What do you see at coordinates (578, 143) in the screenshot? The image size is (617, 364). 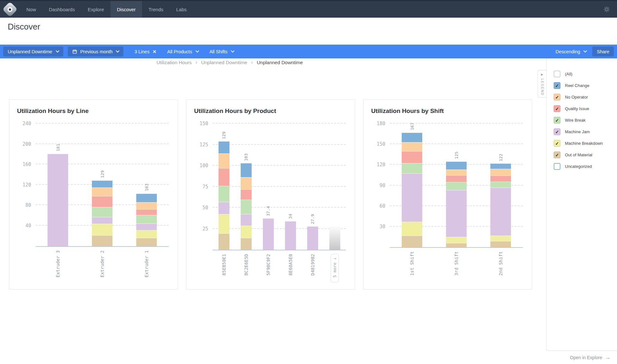 I see `legend-item-machine-breakdown: ✓Machine Breakdown` at bounding box center [578, 143].